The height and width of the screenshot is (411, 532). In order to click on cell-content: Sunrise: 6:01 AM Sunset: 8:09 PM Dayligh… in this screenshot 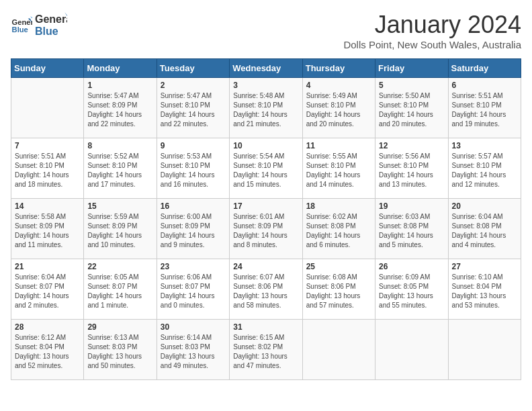, I will do `click(266, 231)`.